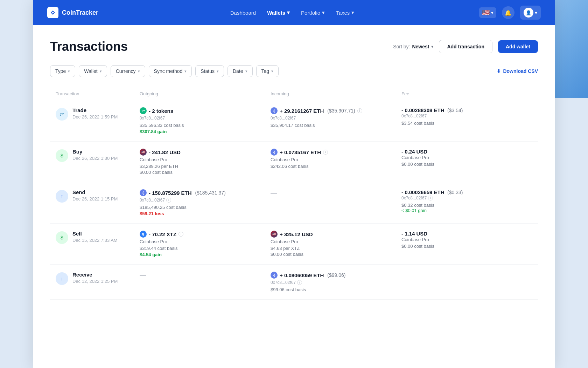 The height and width of the screenshot is (368, 588). I want to click on outgoing-amount: - 241.82 USD, so click(164, 152).